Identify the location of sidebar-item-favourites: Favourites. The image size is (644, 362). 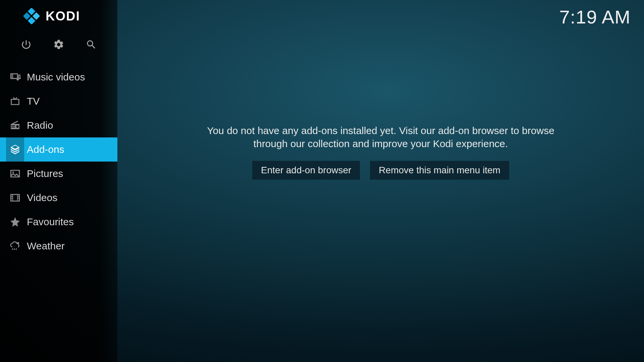
(59, 222).